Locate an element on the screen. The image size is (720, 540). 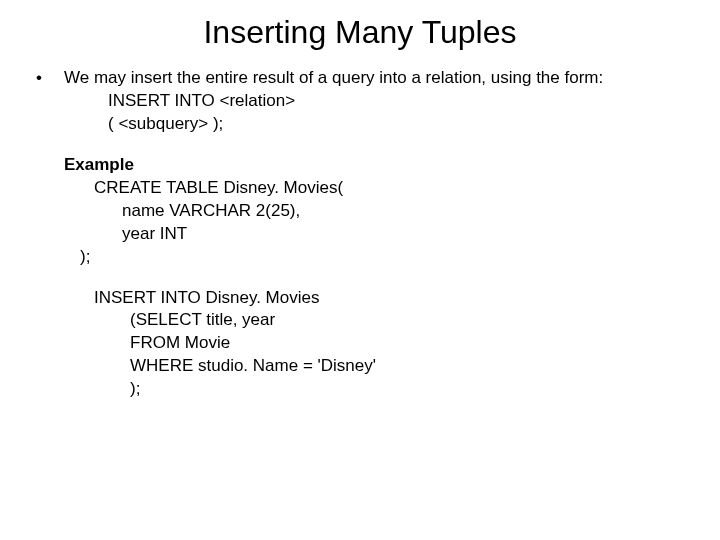
code-line: WHERE studio. Name = 'Disney' is located at coordinates (360, 366).